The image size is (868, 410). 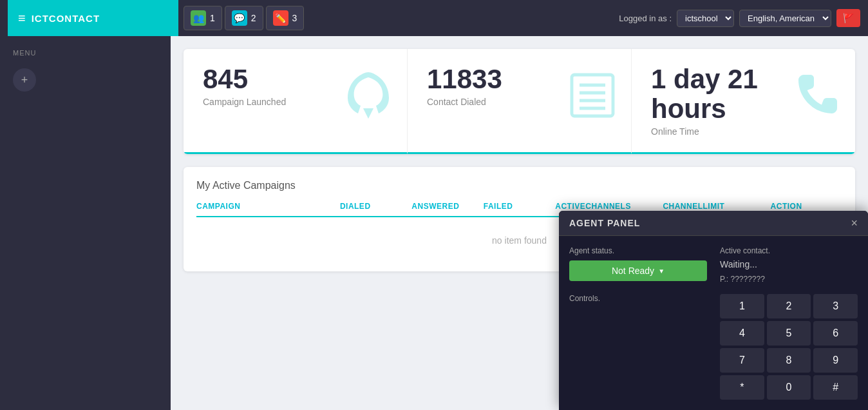 What do you see at coordinates (849, 18) in the screenshot?
I see `flag-button: 🚩` at bounding box center [849, 18].